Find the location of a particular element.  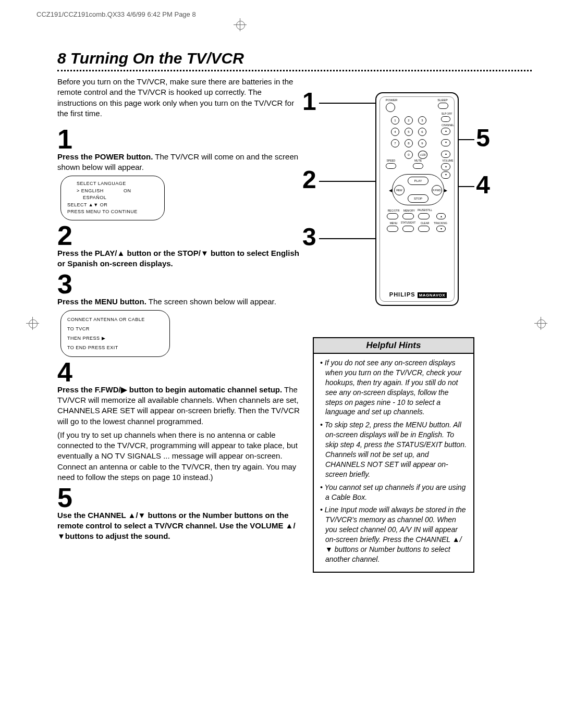

channel-label: CHANNEL is located at coordinates (448, 125).